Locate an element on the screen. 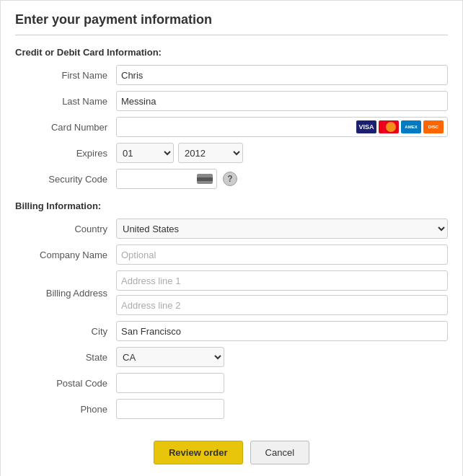 Image resolution: width=463 pixels, height=476 pixels. first-name-label: First Name is located at coordinates (66, 75).